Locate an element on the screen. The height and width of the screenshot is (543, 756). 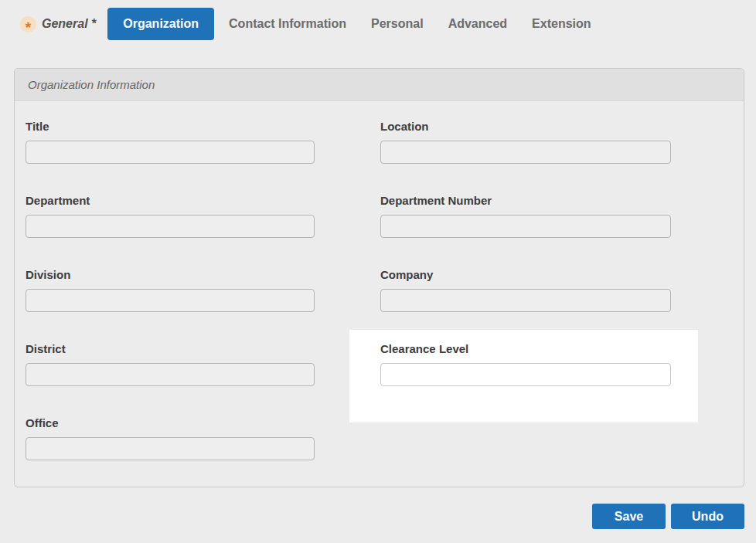
title-input is located at coordinates (170, 152).